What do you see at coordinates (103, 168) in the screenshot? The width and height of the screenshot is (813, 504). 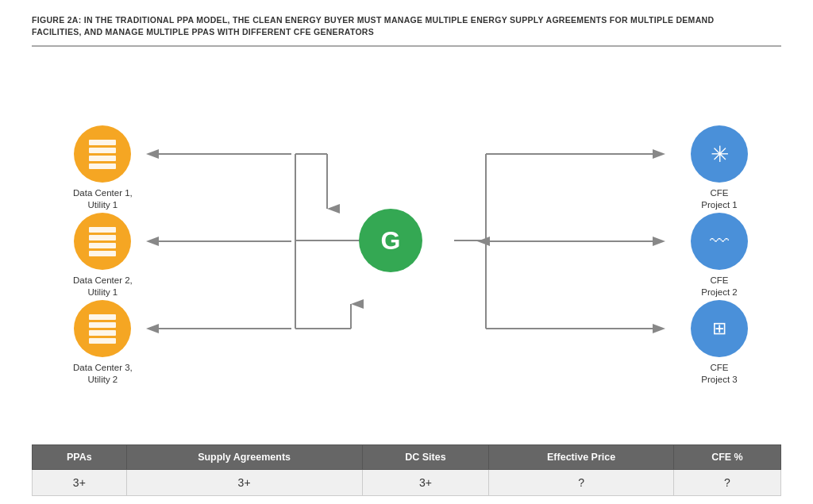 I see `dc1-node: Data Center 1,Utility 1` at bounding box center [103, 168].